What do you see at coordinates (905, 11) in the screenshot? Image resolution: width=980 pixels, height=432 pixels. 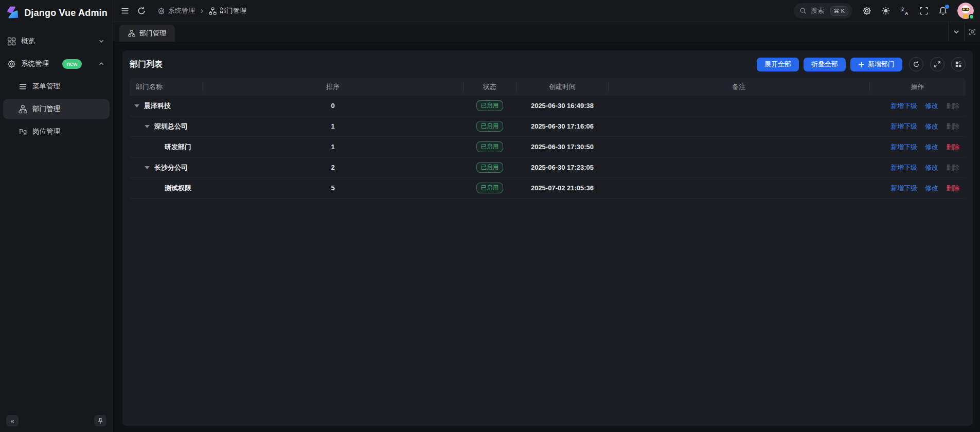 I see `translate-icon: 文 A` at bounding box center [905, 11].